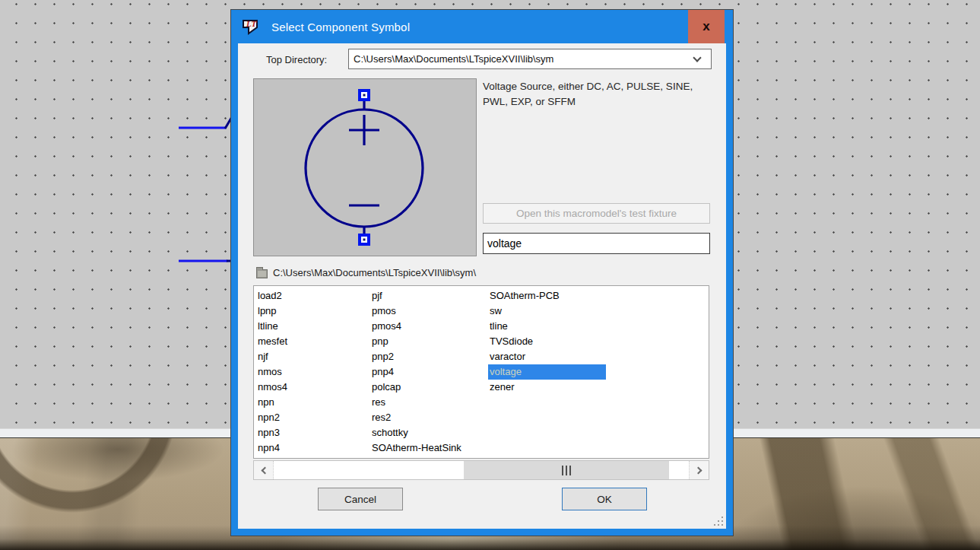  What do you see at coordinates (706, 27) in the screenshot?
I see `close-icon: x` at bounding box center [706, 27].